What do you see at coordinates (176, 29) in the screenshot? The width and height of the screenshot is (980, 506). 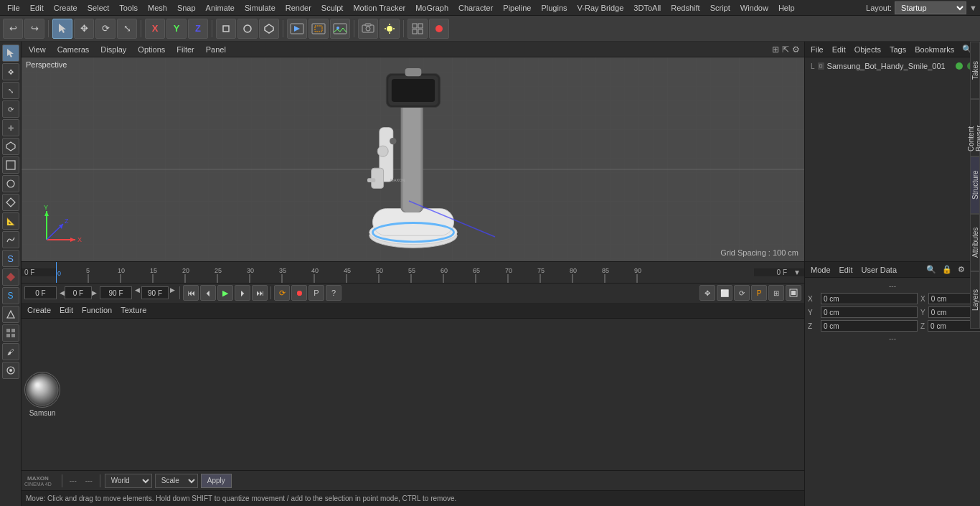 I see `y-axis-button: Y` at bounding box center [176, 29].